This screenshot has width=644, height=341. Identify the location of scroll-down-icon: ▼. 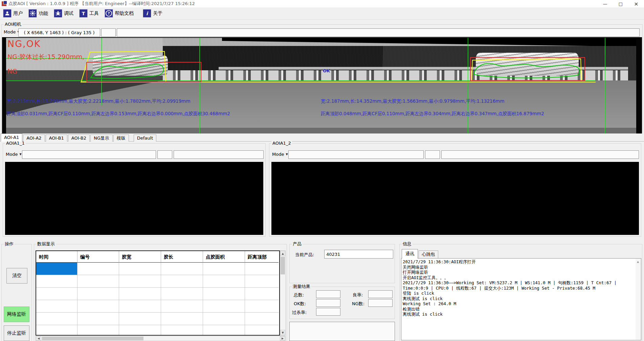
(283, 333).